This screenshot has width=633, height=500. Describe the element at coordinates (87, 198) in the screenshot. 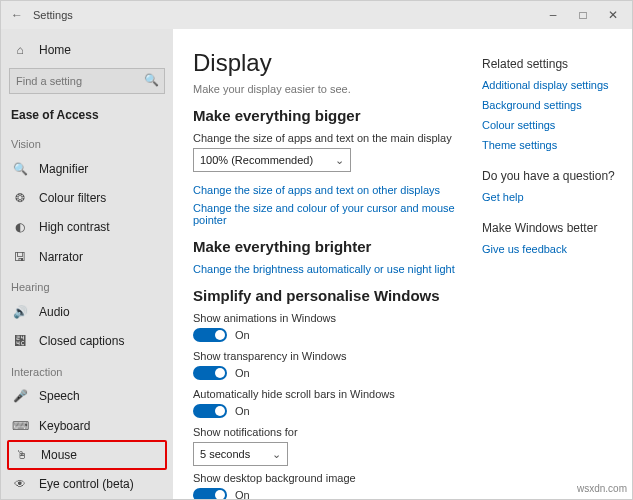

I see `sidebar-item-colour-filters: ❂Colour filters` at that location.